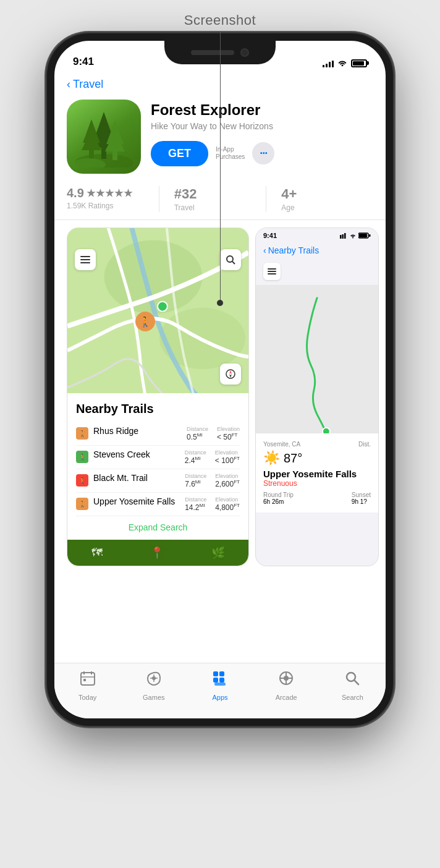 The height and width of the screenshot is (868, 440). What do you see at coordinates (137, 454) in the screenshot?
I see `trail-name-2: Stevens Creek` at bounding box center [137, 454].